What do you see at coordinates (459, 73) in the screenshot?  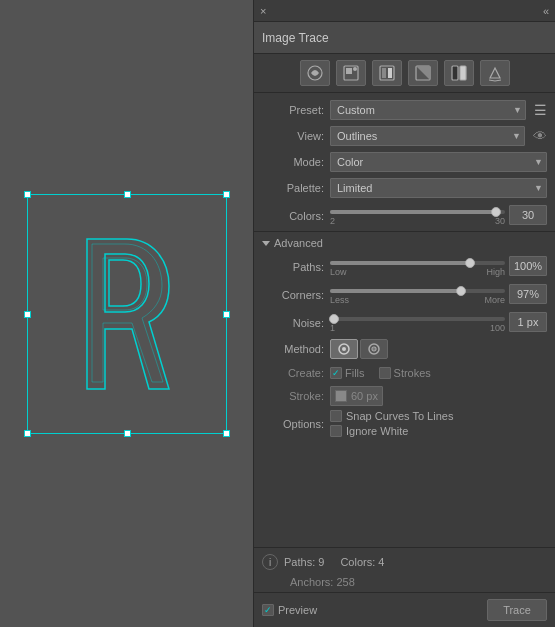 I see `black-white-preset-btn` at bounding box center [459, 73].